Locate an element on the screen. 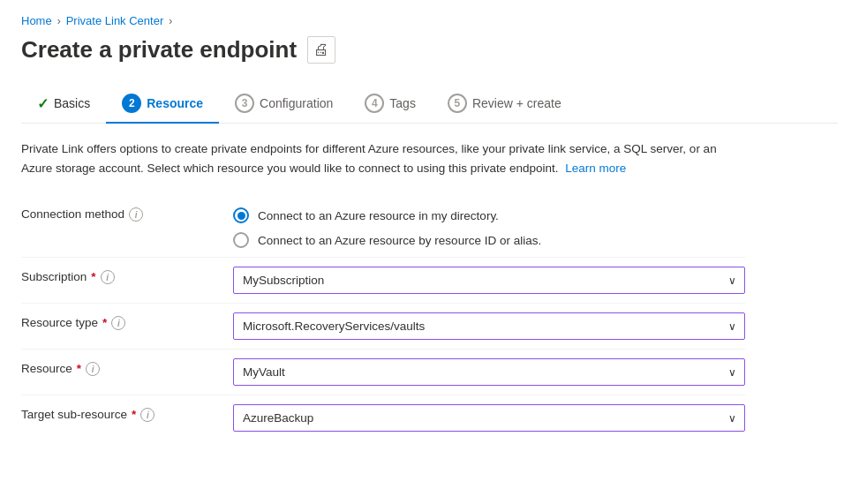 This screenshot has height=504, width=859. resource-type-label: Resource type is located at coordinates (60, 323).